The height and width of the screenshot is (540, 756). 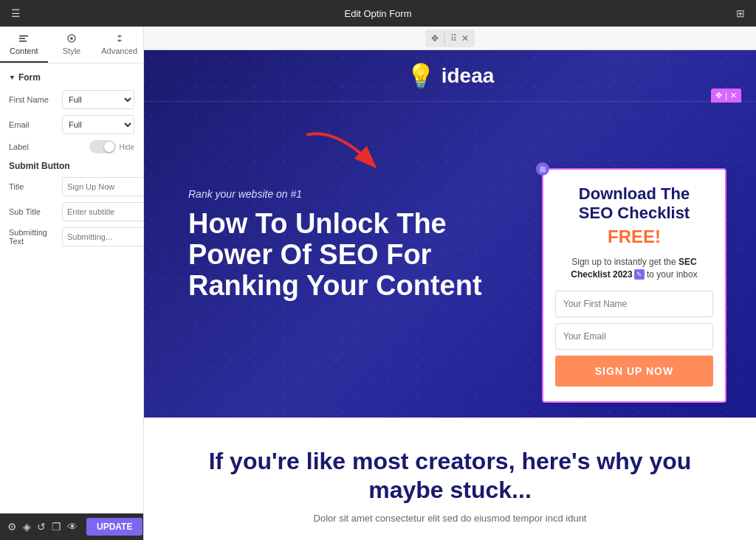 What do you see at coordinates (634, 204) in the screenshot?
I see `optin-heading: Download The SEO Checklist` at bounding box center [634, 204].